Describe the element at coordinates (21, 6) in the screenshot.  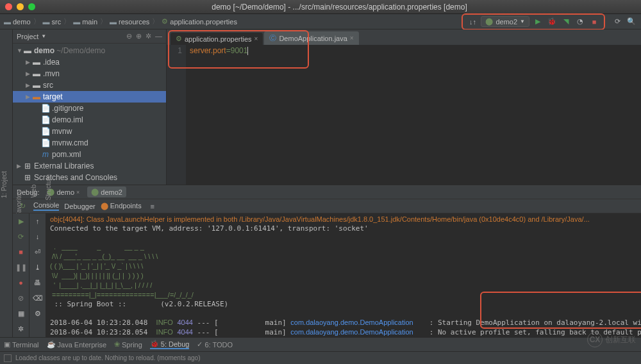
I see `minimize-window` at that location.